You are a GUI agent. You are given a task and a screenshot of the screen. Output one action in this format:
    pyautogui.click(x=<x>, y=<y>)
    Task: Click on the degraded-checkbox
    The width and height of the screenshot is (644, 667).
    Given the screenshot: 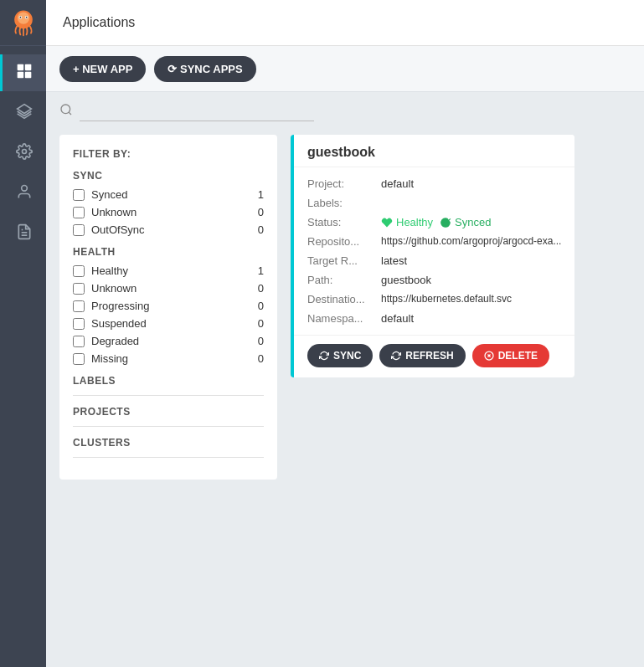 What is the action you would take?
    pyautogui.click(x=79, y=341)
    